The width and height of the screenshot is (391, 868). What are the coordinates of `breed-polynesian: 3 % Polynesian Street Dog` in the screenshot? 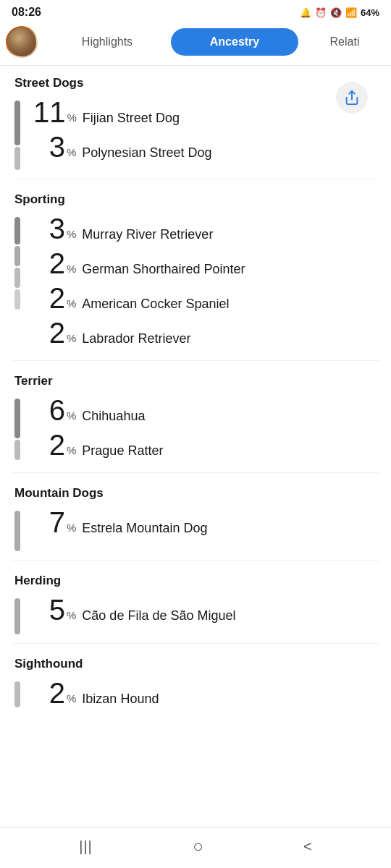 It's located at (206, 147).